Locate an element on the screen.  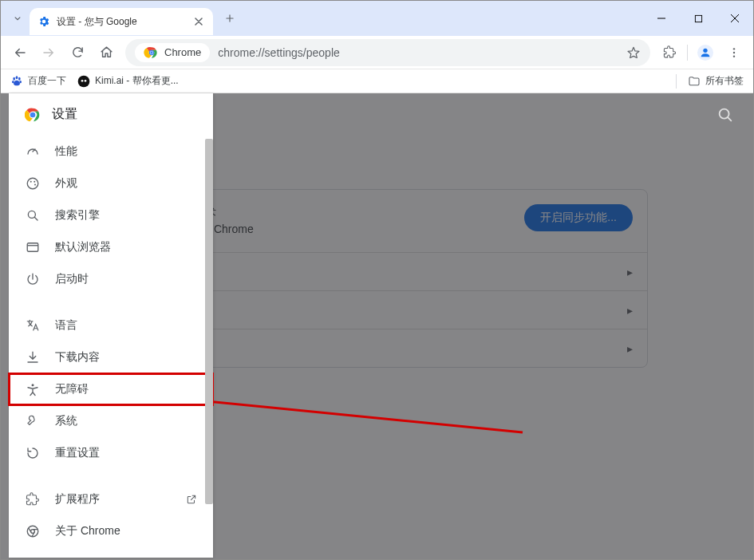
sidebar-item-languages: 语言 is located at coordinates (111, 325).